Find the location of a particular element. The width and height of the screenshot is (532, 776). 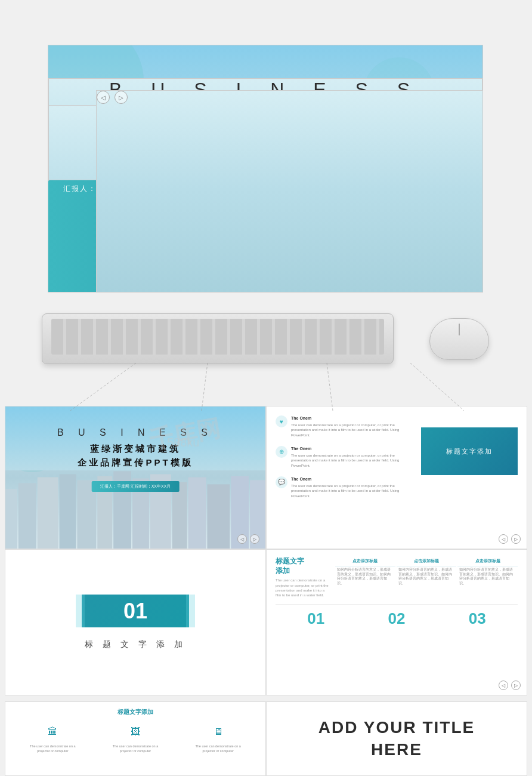

next-slide-button: ▷ is located at coordinates (121, 97).